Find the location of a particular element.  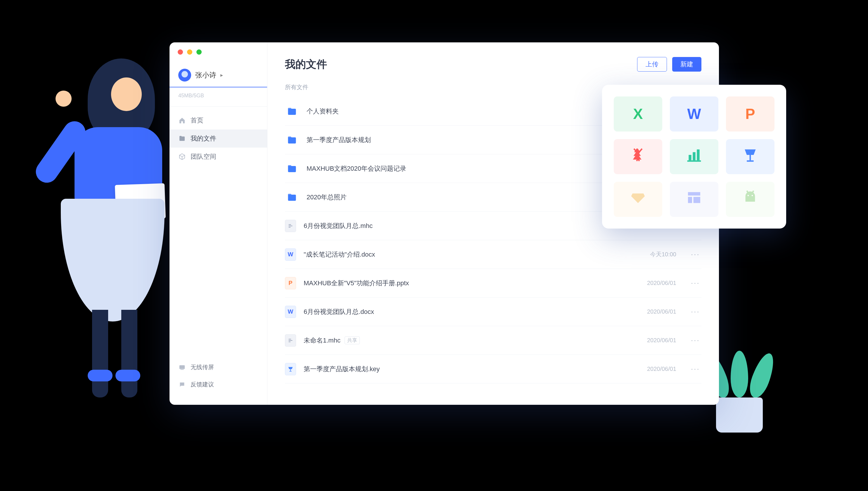

chart-icon is located at coordinates (694, 156).